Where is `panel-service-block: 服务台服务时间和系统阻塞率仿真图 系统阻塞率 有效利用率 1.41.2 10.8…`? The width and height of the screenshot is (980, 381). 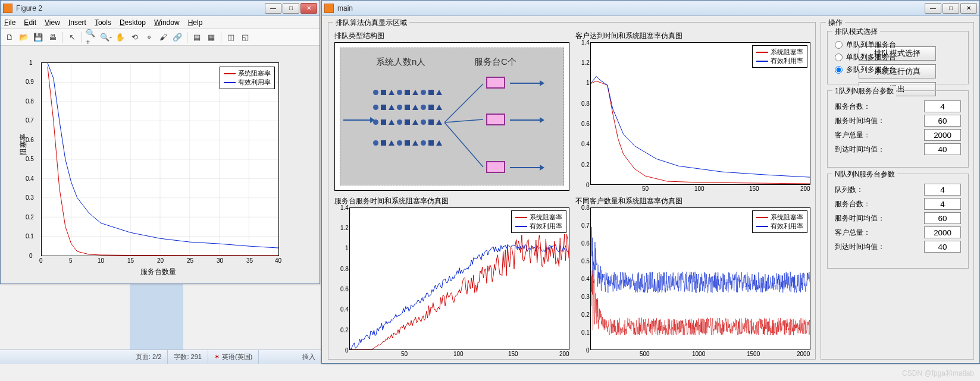
panel-service-block: 服务台服务时间和系统阻塞率仿真图 系统阻塞率 有效利用率 1.41.2 10.8… is located at coordinates (452, 276).